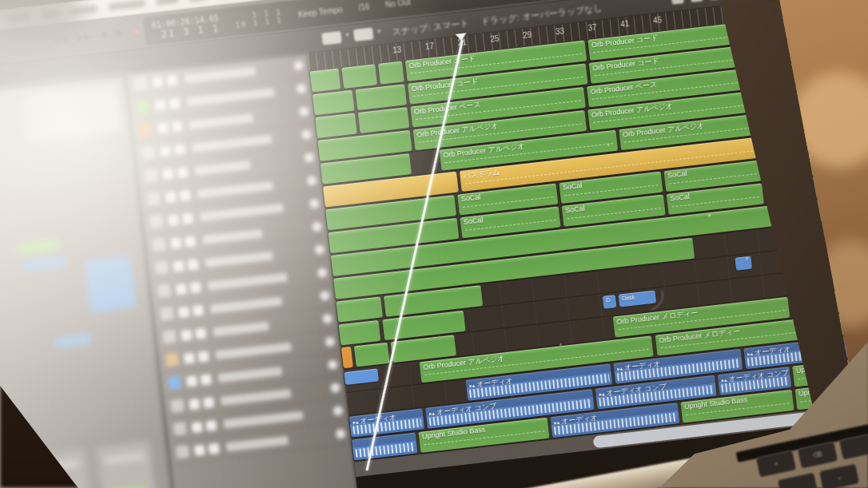 This screenshot has width=868, height=488. Describe the element at coordinates (110, 284) in the screenshot. I see `inspector-selected-box` at that location.